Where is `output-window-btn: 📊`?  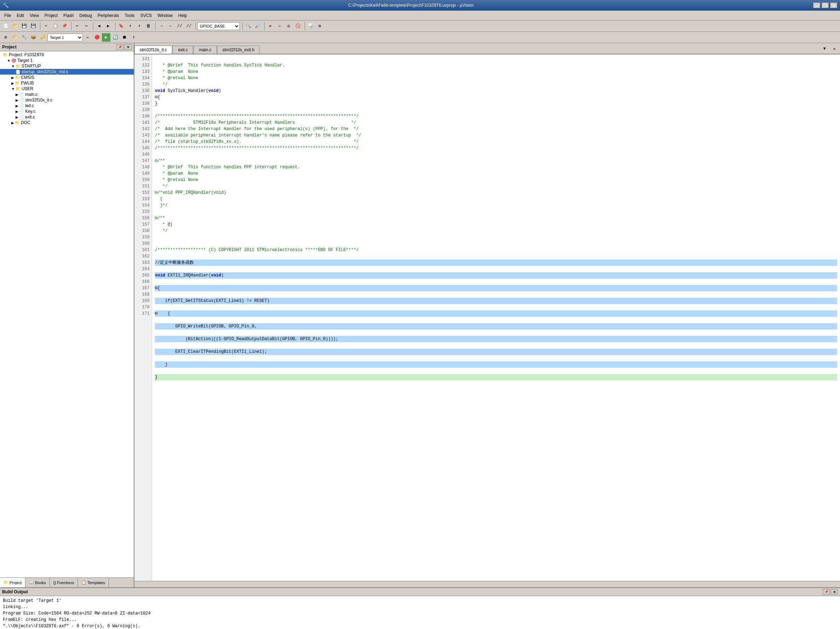
output-window-btn: 📊 is located at coordinates (311, 26).